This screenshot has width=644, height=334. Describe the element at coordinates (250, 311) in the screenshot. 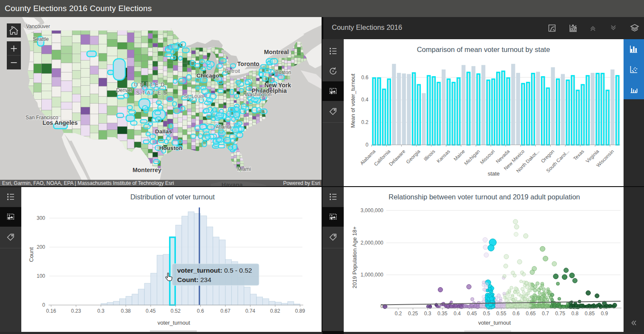

I see `svg-text: 0.74` at that location.